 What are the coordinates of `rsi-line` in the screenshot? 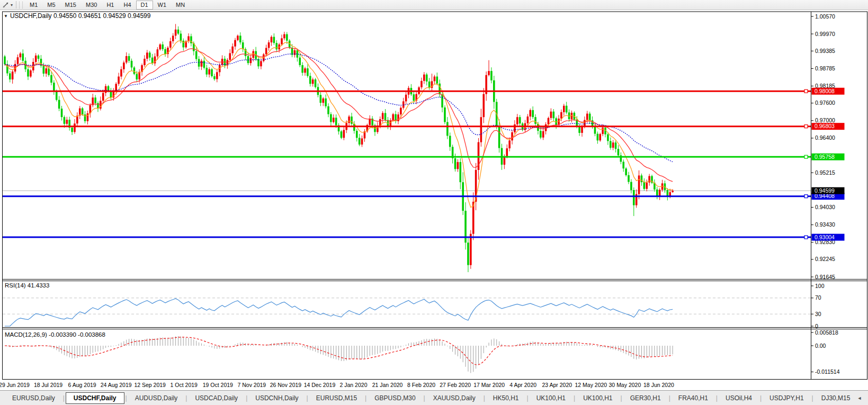 It's located at (339, 312).